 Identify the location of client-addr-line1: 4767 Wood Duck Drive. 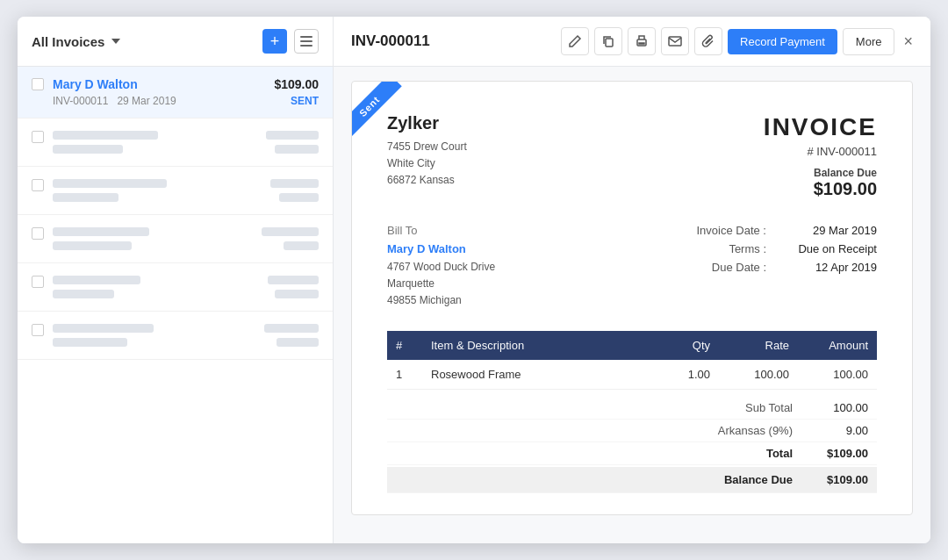
(441, 267).